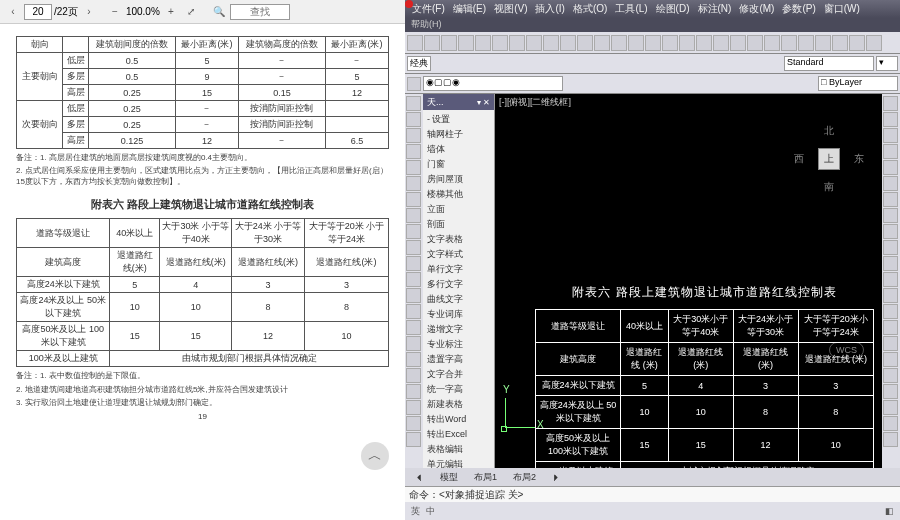  I want to click on side-panel-item: 轴网柱子, so click(458, 134).